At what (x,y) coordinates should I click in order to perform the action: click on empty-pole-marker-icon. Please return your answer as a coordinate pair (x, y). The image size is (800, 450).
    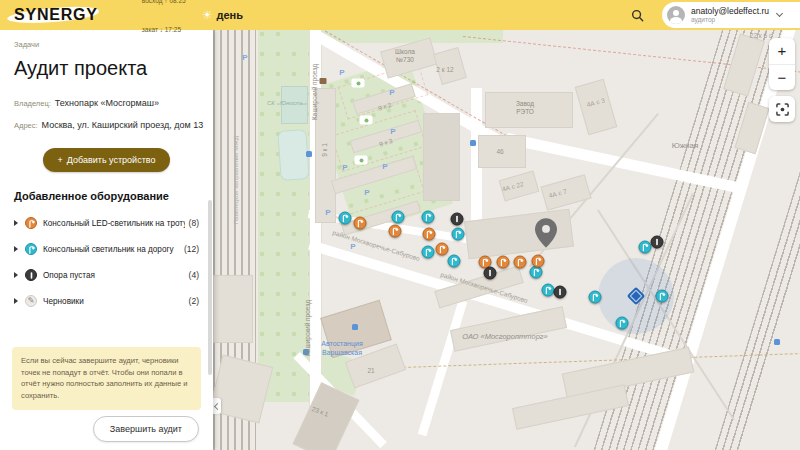
    Looking at the image, I should click on (31, 275).